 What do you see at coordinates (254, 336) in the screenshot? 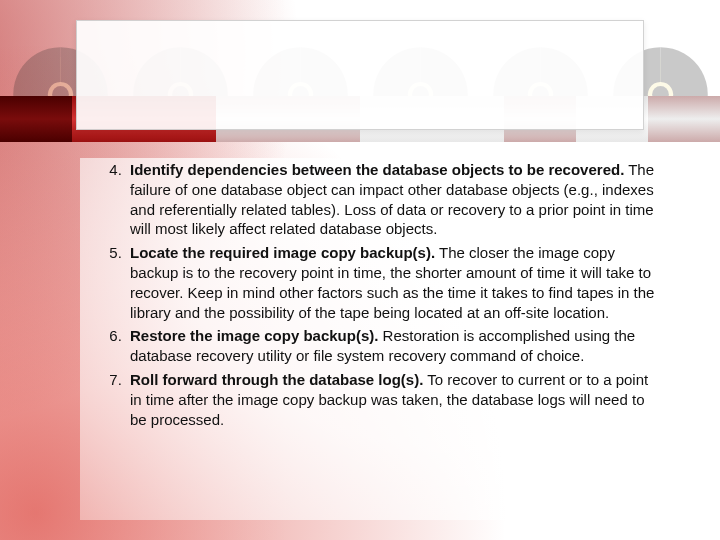
I see `list-item-lead: Restore the image copy backup(s).` at bounding box center [254, 336].